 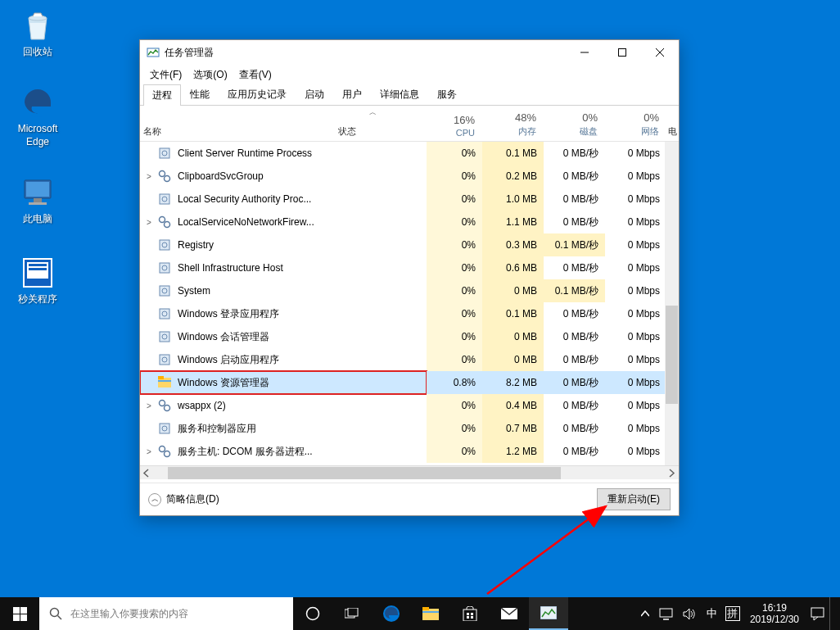 What do you see at coordinates (645, 614) in the screenshot?
I see `tray-chevron-icon` at bounding box center [645, 614].